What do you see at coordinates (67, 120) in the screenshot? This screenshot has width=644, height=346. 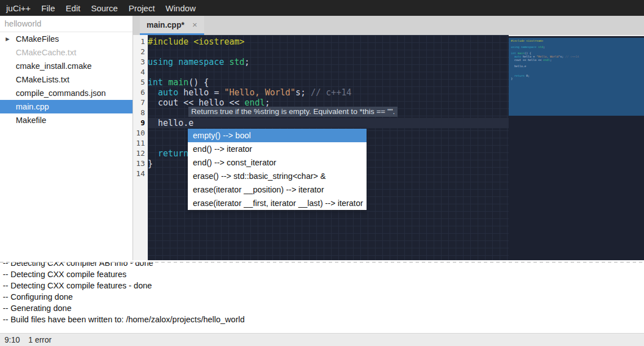 I see `sidebar-item-makefile: Makefile` at bounding box center [67, 120].